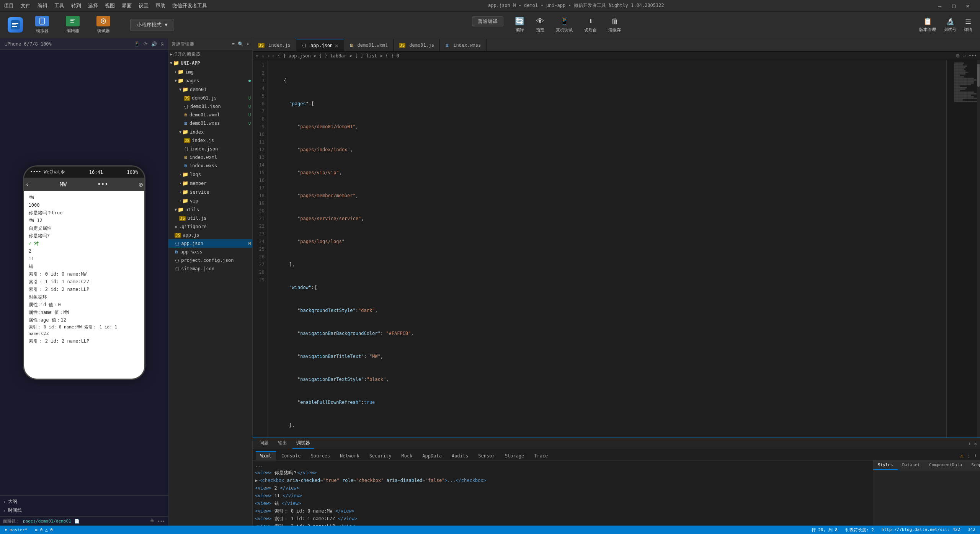  Describe the element at coordinates (161, 521) in the screenshot. I see `more-icon: •••` at that location.